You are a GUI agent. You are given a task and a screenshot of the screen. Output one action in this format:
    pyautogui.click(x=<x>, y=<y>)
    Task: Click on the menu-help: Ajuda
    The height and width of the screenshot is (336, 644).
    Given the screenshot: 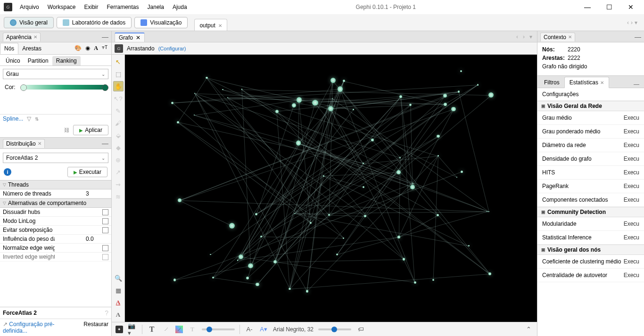 What is the action you would take?
    pyautogui.click(x=180, y=7)
    